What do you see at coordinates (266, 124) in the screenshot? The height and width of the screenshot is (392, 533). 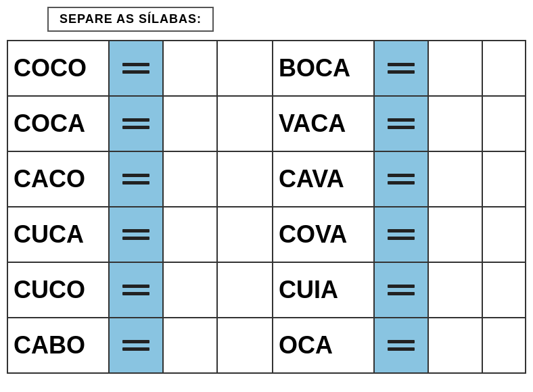 I see `pair-row: COCA VACA` at bounding box center [266, 124].